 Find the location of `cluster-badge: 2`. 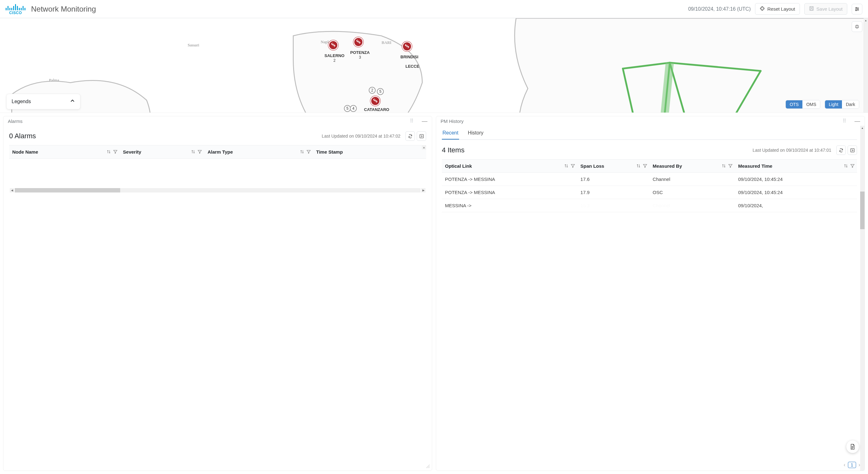

cluster-badge: 2 is located at coordinates (372, 90).